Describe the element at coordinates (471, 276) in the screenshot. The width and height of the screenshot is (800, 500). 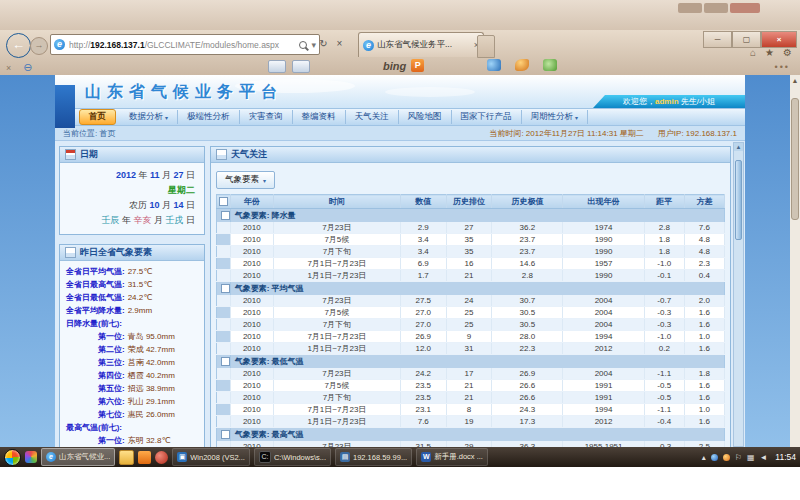
I see `table-row: 20101月1日~7月23日1.7212.81990-0.10.4` at that location.